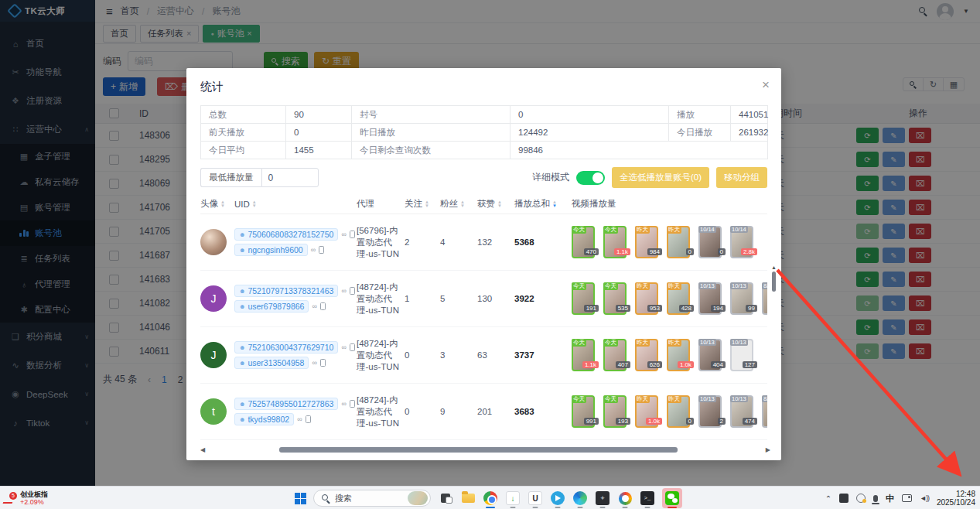 This screenshot has width=980, height=509. I want to click on wechat-icon, so click(672, 498).